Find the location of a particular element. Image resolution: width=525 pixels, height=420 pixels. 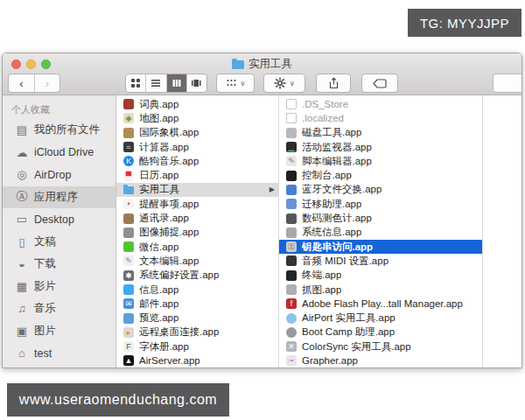

airdrop-icon: ◎ is located at coordinates (22, 175).